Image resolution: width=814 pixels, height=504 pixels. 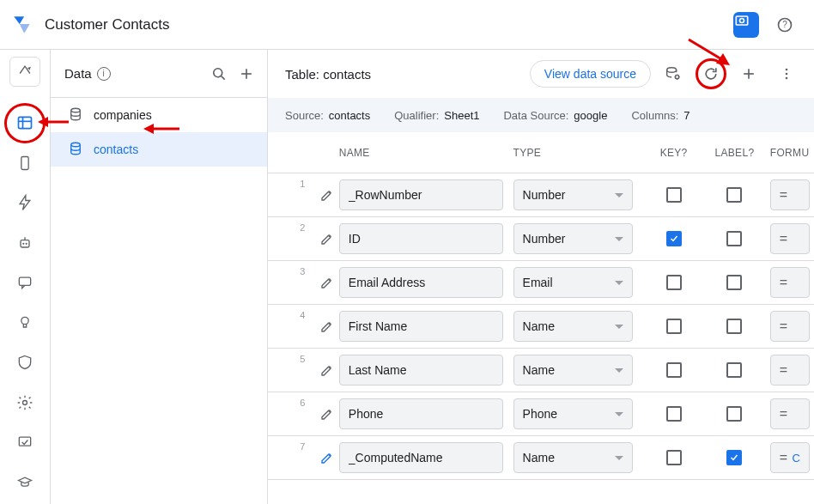 I want to click on add-table-button, so click(x=246, y=74).